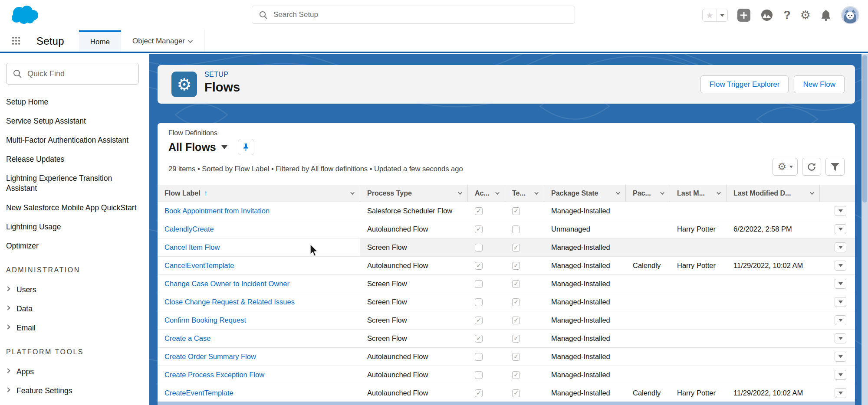 This screenshot has width=868, height=405. What do you see at coordinates (200, 265) in the screenshot?
I see `flow-label-link: CancelEventTemplate` at bounding box center [200, 265].